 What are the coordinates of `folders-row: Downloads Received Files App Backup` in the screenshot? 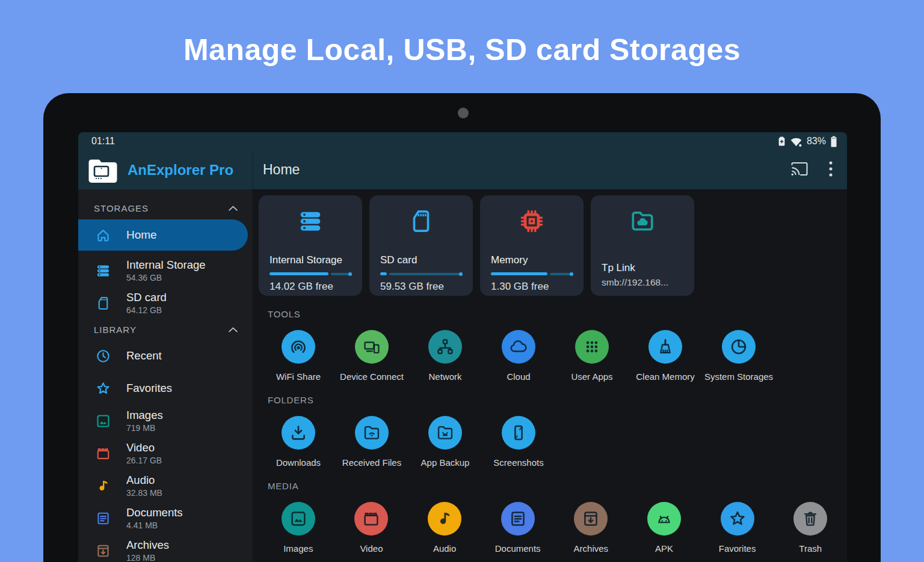 It's located at (553, 442).